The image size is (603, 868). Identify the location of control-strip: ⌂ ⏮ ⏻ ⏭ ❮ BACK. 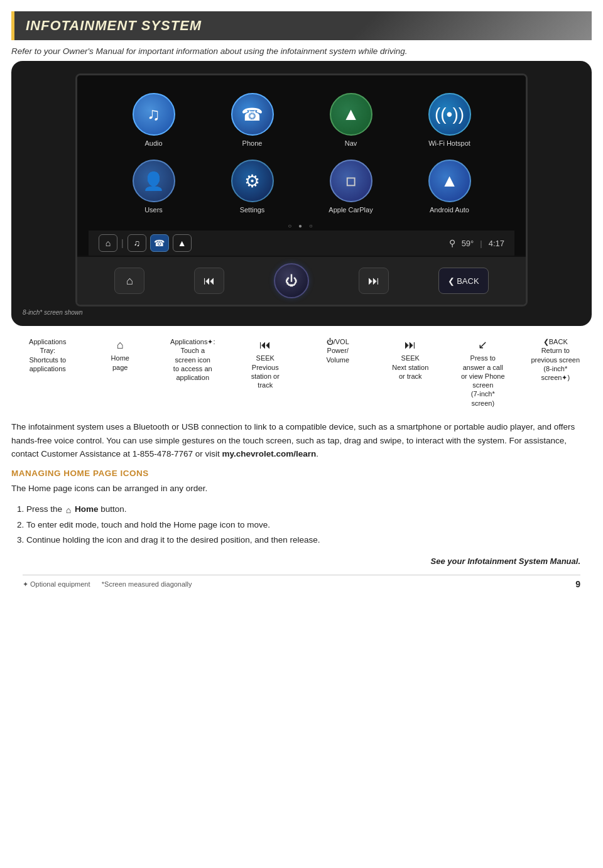
(302, 281).